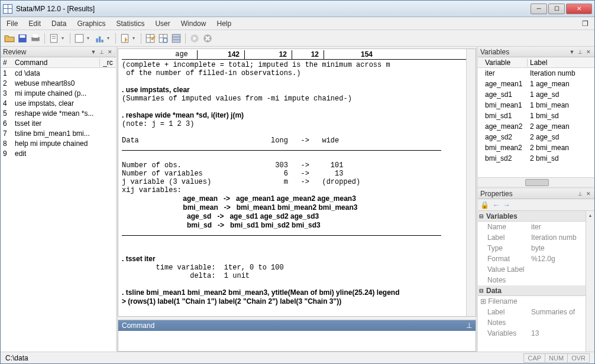  What do you see at coordinates (496, 205) in the screenshot?
I see `prev-icon: ←` at bounding box center [496, 205].